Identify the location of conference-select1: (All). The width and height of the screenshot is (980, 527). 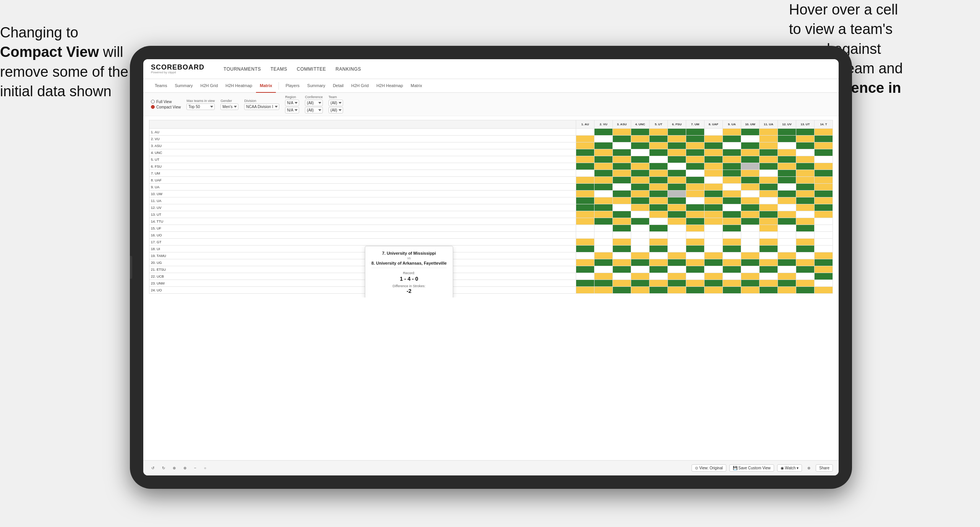
(314, 103).